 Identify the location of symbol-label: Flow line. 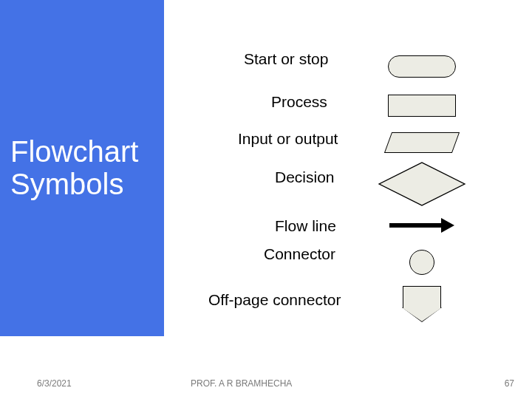
(306, 226).